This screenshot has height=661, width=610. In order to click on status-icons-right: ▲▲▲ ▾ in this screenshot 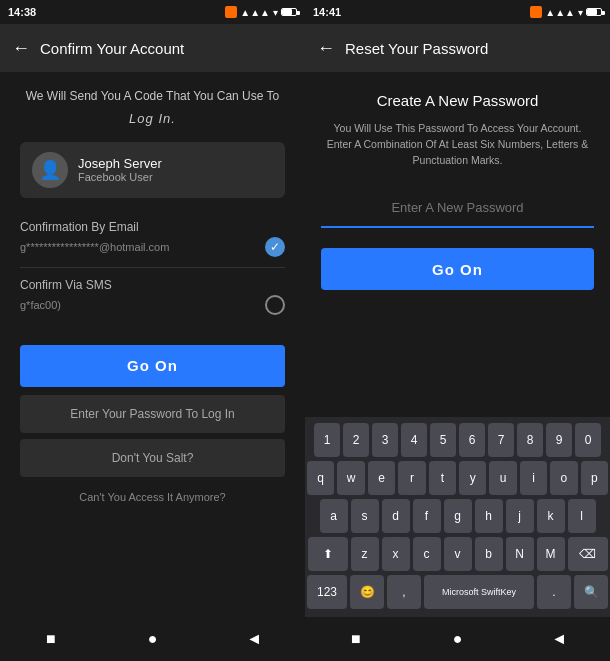, I will do `click(566, 12)`.